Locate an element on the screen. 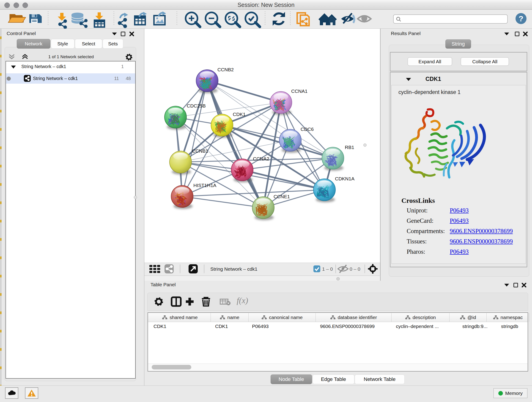 The width and height of the screenshot is (532, 402). svg-text: CCNE1 is located at coordinates (282, 197).